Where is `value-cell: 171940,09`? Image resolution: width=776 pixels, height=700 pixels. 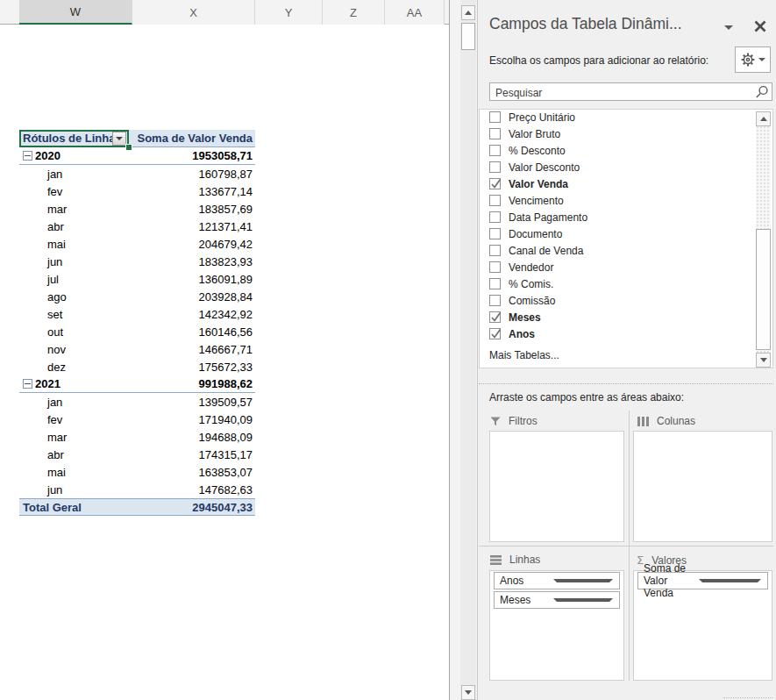 value-cell: 171940,09 is located at coordinates (192, 419).